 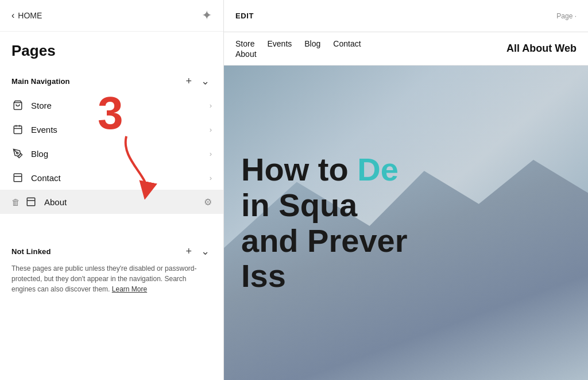 What do you see at coordinates (566, 16) in the screenshot?
I see `page-info: Page ·` at bounding box center [566, 16].